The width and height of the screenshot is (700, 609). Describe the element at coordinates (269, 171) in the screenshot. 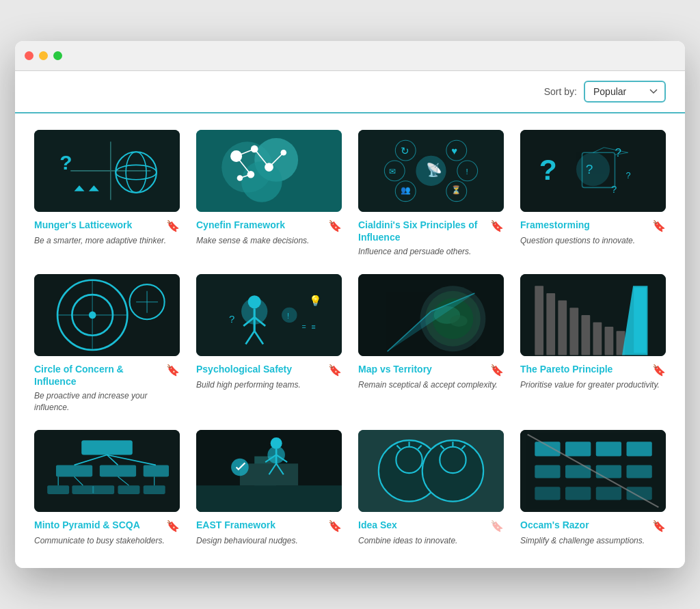

I see `card-image-cynefin-framework` at that location.